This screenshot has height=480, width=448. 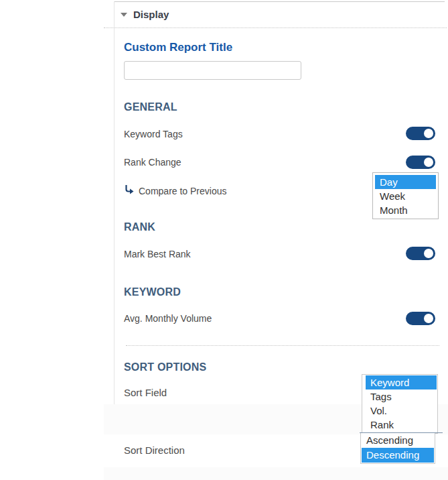 What do you see at coordinates (406, 196) in the screenshot?
I see `compare-period-dropdown: Day Week Month` at bounding box center [406, 196].